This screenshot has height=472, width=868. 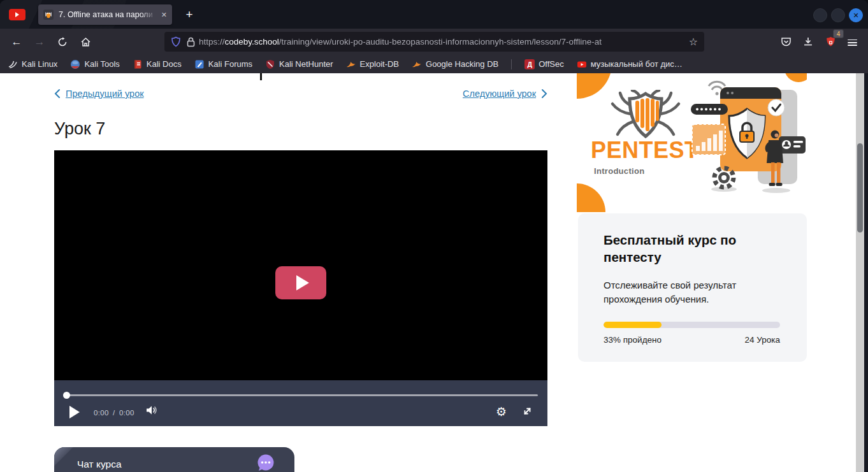 What do you see at coordinates (839, 34) in the screenshot?
I see `extension-badge: 4` at bounding box center [839, 34].